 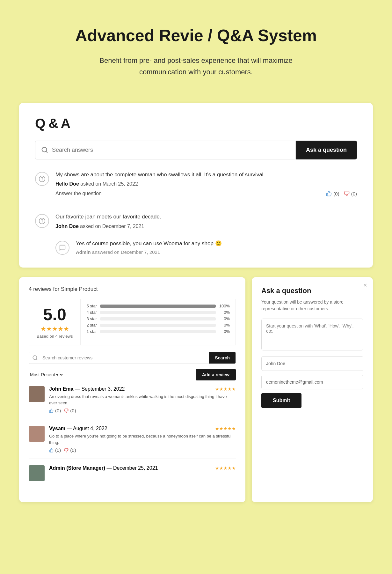 I want to click on answer-link-1: Answer the question, so click(x=78, y=194).